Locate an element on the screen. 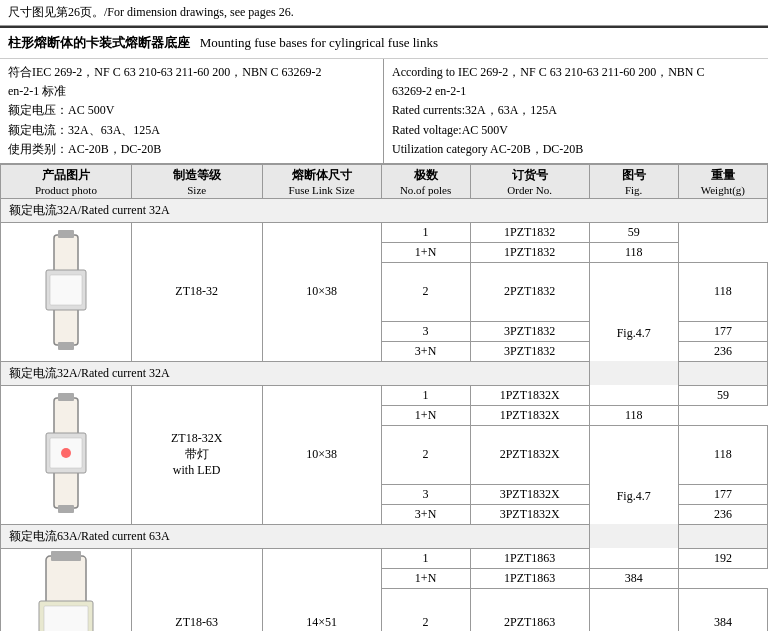 The height and width of the screenshot is (631, 768). th-size: 制造等级 Size is located at coordinates (196, 181).